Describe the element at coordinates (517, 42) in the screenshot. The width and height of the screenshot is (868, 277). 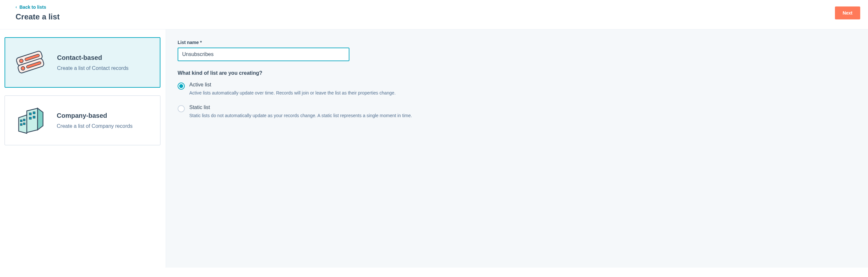
I see `list-name-label: List name *` at that location.